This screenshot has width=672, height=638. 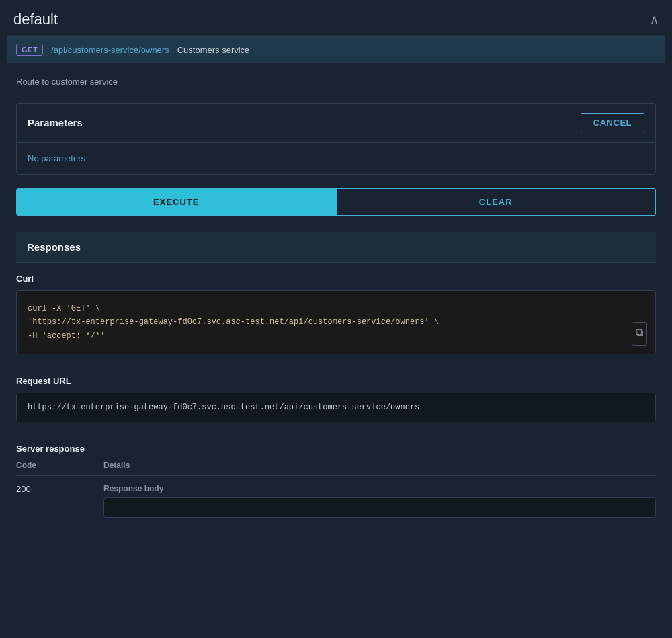 I want to click on column-header-code: Code, so click(x=60, y=465).